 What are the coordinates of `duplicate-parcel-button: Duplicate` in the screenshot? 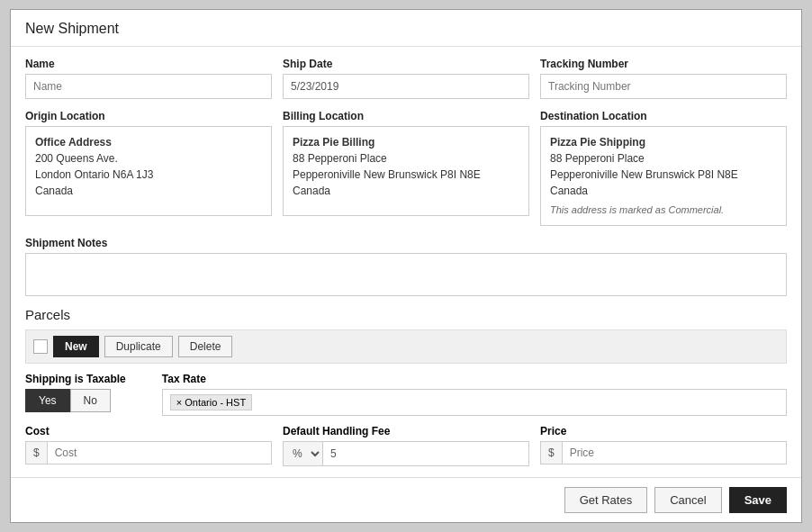 It's located at (139, 347).